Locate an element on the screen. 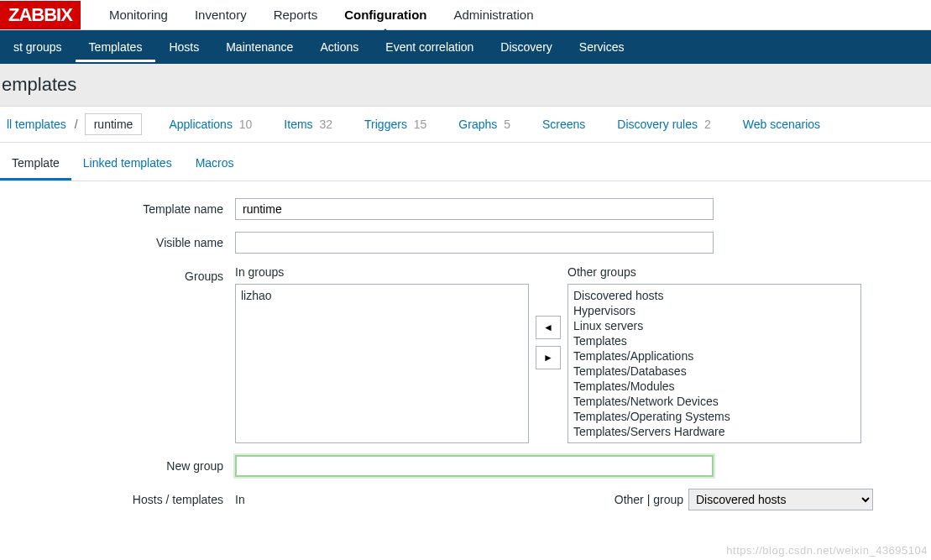  tab-discovery-rules: Discovery rules 2 is located at coordinates (663, 124).